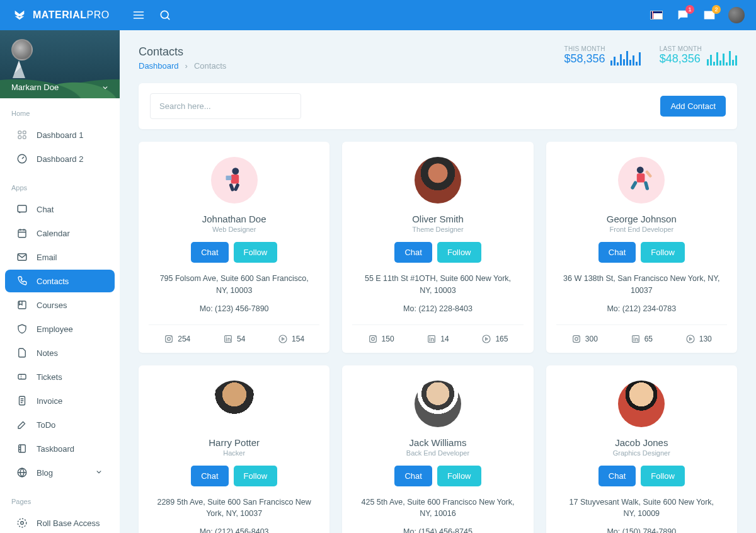  Describe the element at coordinates (680, 59) in the screenshot. I see `stat-value: $48,356` at that location.